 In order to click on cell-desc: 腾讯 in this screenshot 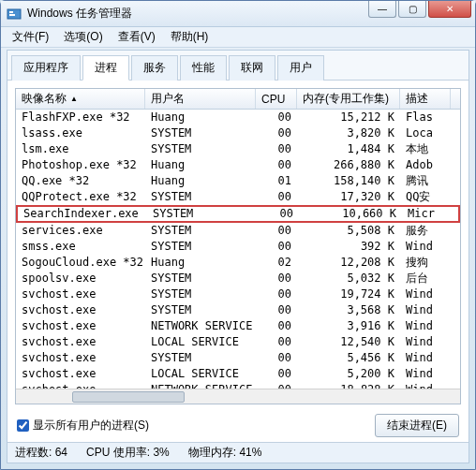, I will do `click(425, 182)`.